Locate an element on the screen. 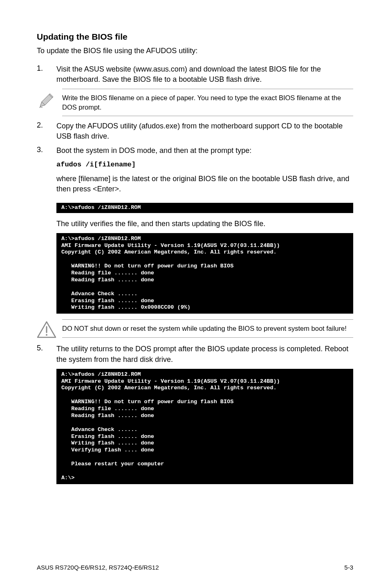 The width and height of the screenshot is (390, 588). section-heading: Updating the BIOS file is located at coordinates (195, 37).